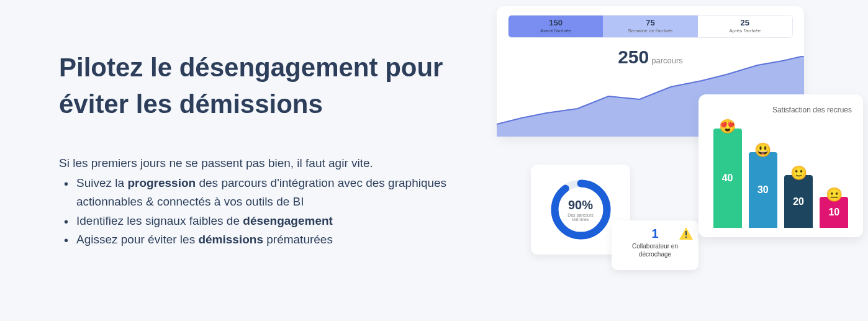 The height and width of the screenshot is (321, 868). Describe the element at coordinates (556, 22) in the screenshot. I see `tab-avant-value: 150` at that location.